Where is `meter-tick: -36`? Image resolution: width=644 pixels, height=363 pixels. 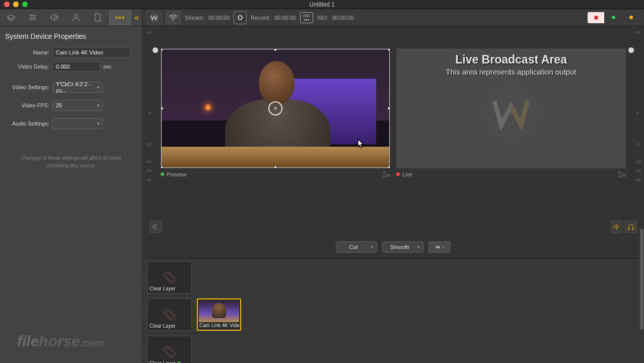
meter-tick: -36 is located at coordinates (638, 179).